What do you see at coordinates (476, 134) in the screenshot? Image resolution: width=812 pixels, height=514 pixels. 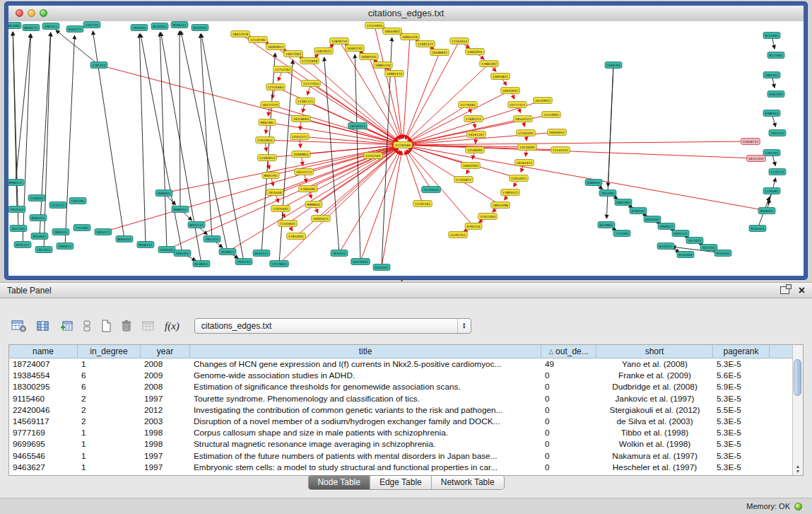 I see `graph-node: 16161162` at bounding box center [476, 134].